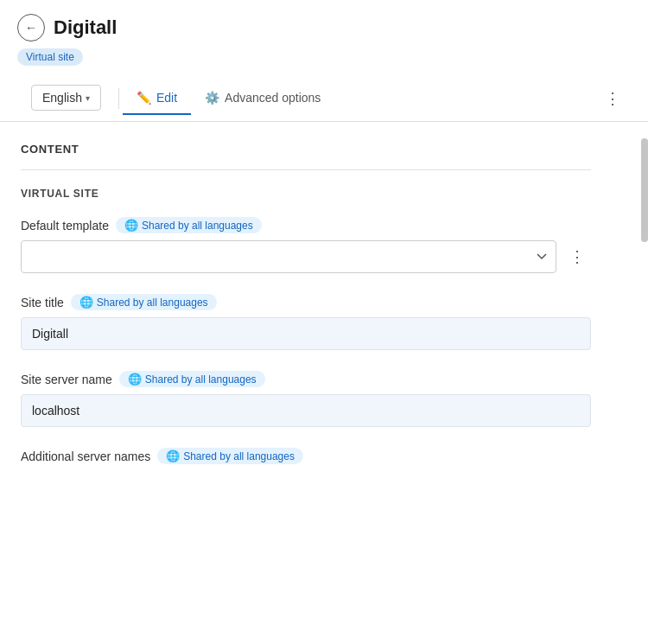 The width and height of the screenshot is (648, 644). I want to click on tabs-more-button: ⋮, so click(613, 99).